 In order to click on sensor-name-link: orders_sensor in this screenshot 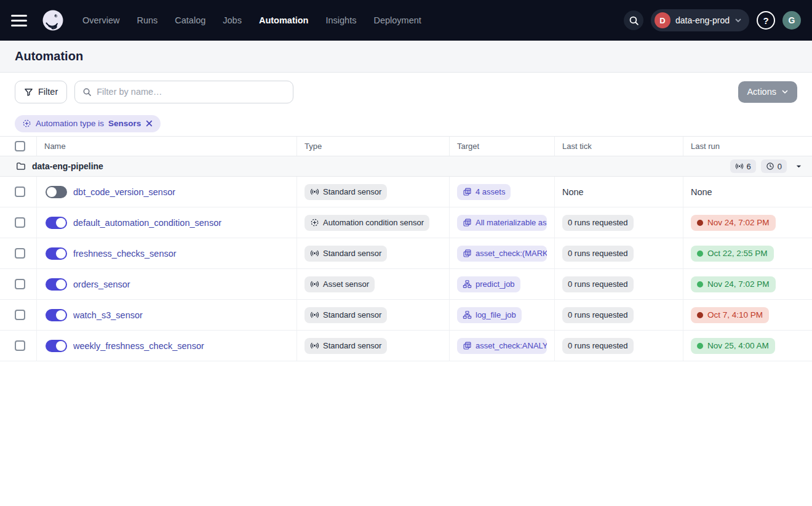, I will do `click(102, 284)`.